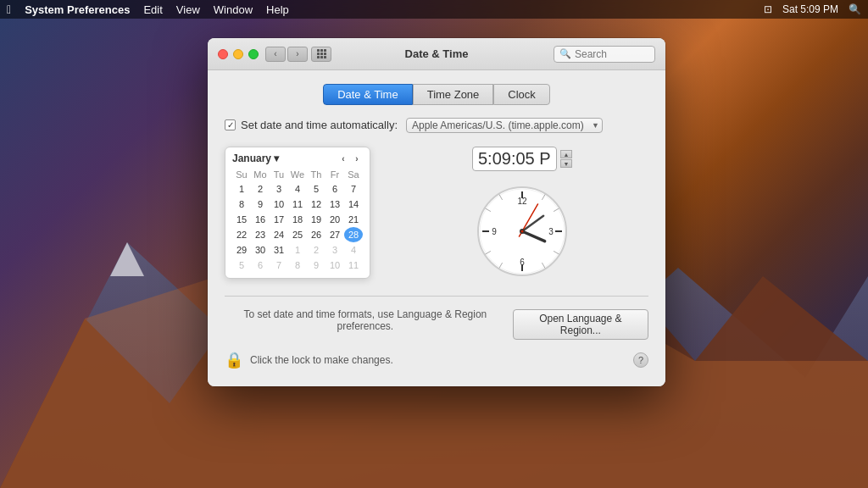 This screenshot has width=868, height=488. What do you see at coordinates (522, 202) in the screenshot?
I see `svg-text: 12` at bounding box center [522, 202].